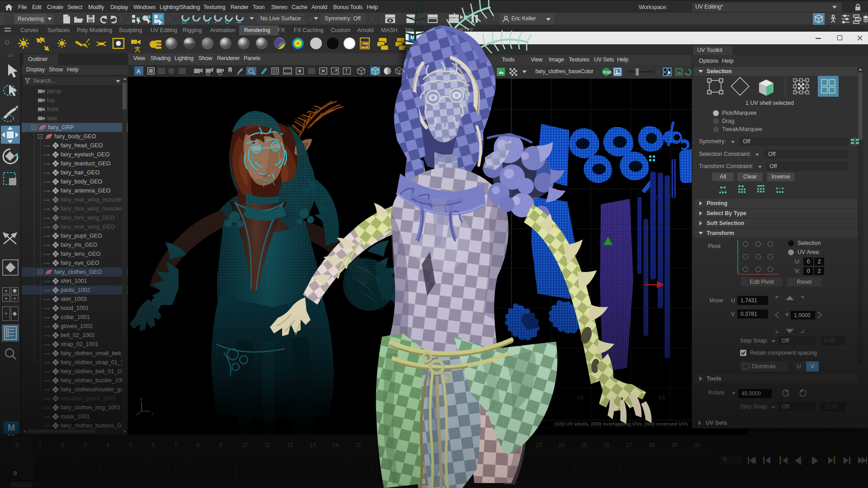 The width and height of the screenshot is (868, 488). Describe the element at coordinates (802, 315) in the screenshot. I see `svg-text: 1.0000` at that location.